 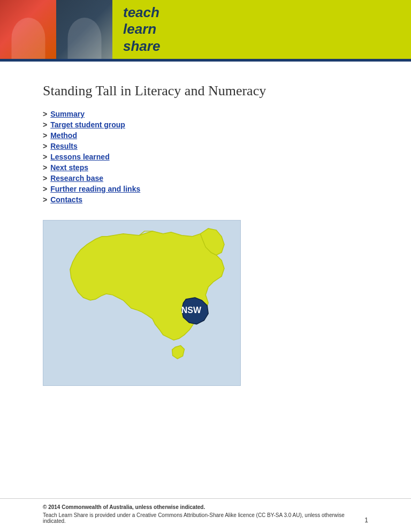 What do you see at coordinates (206, 29) in the screenshot?
I see `site-header: teach learn share` at bounding box center [206, 29].